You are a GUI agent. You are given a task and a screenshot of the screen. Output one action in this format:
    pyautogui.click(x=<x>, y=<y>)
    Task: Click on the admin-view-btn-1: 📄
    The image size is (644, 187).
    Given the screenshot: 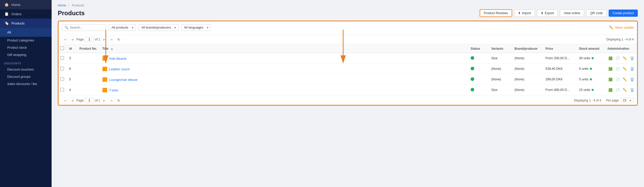 What is the action you would take?
    pyautogui.click(x=618, y=69)
    